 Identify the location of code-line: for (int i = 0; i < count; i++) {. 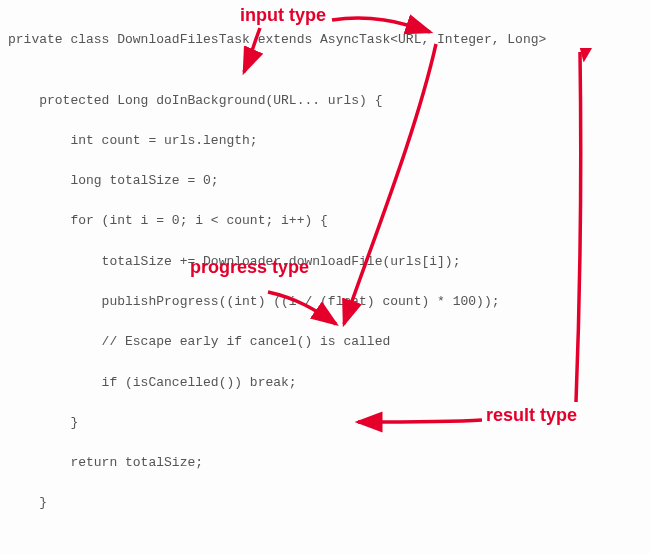
(325, 221).